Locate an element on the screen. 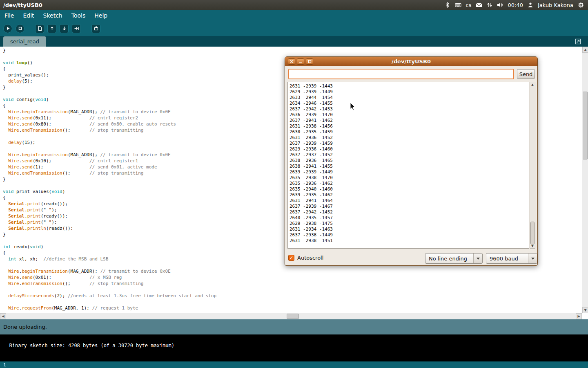 This screenshot has height=368, width=588. line-ending-dropdown-button is located at coordinates (478, 258).